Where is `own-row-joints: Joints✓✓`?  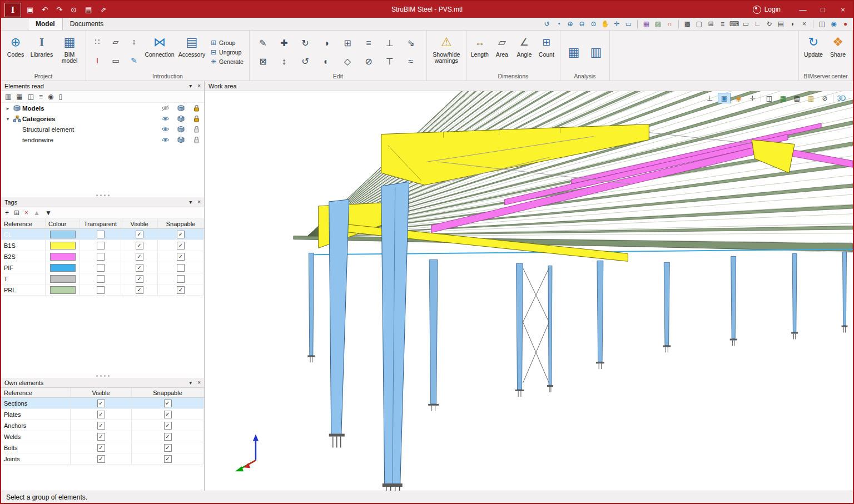
own-row-joints: Joints✓✓ is located at coordinates (102, 459).